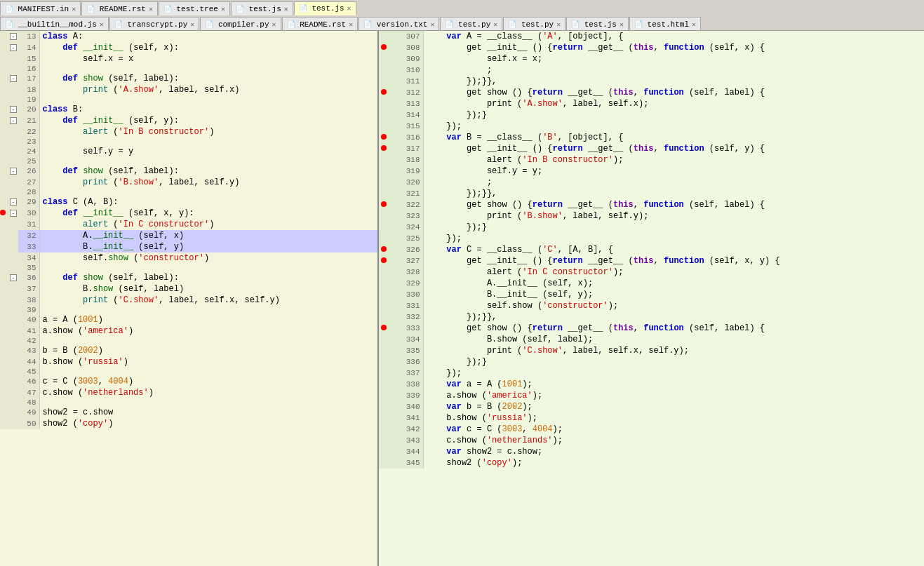 The image size is (924, 566). What do you see at coordinates (598, 24) in the screenshot?
I see `tab-test-js2: 📄 test.js ✕` at bounding box center [598, 24].